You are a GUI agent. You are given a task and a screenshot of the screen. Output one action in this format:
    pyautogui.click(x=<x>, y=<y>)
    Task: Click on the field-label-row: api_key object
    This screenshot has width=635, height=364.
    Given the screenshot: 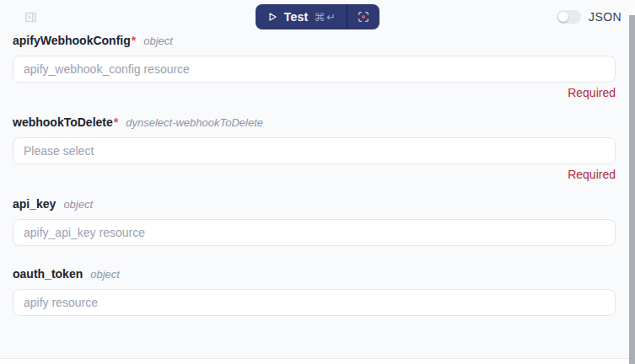 What is the action you would take?
    pyautogui.click(x=314, y=204)
    